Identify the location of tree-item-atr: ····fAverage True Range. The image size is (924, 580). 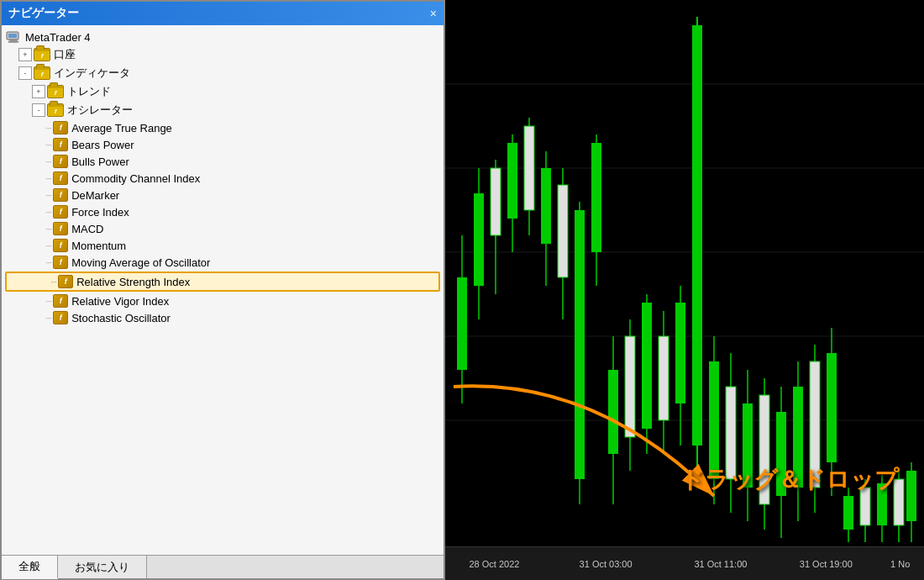
(223, 128).